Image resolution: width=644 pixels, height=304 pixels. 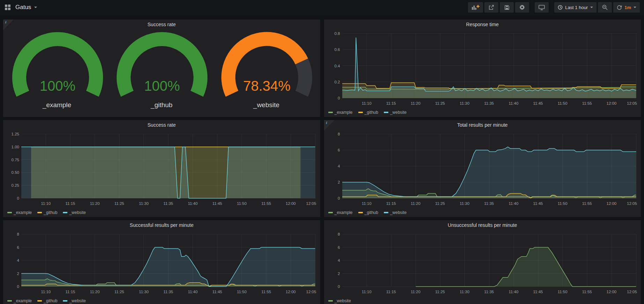 What do you see at coordinates (507, 7) in the screenshot?
I see `save-button` at bounding box center [507, 7].